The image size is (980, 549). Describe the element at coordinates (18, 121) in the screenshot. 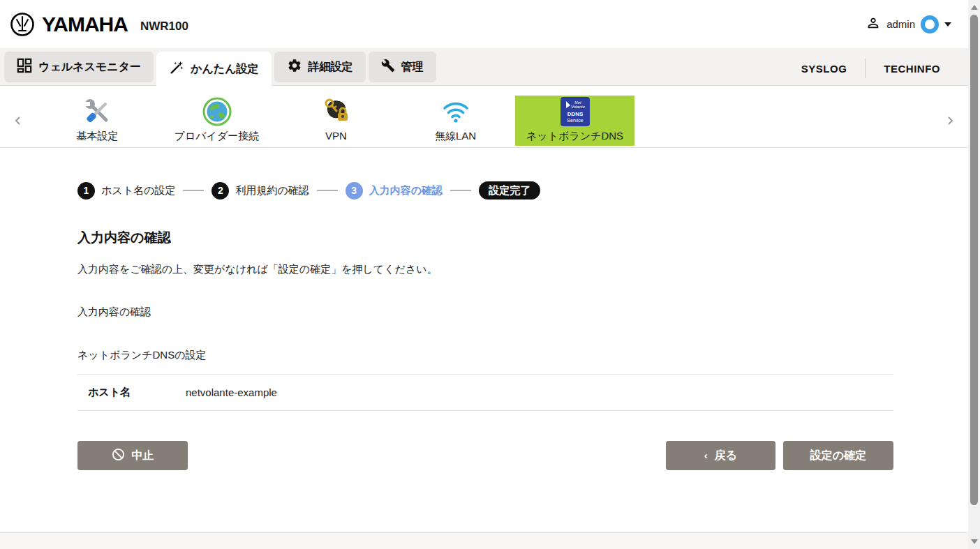

I see `carousel-prev-icon` at that location.